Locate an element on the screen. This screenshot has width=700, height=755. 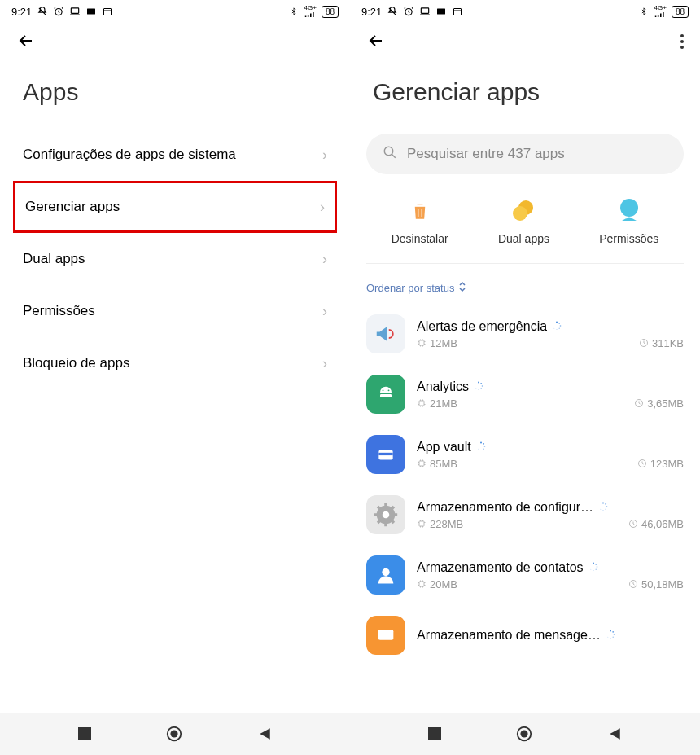
search-placeholder: Pesquisar entre 437 apps is located at coordinates (486, 154).